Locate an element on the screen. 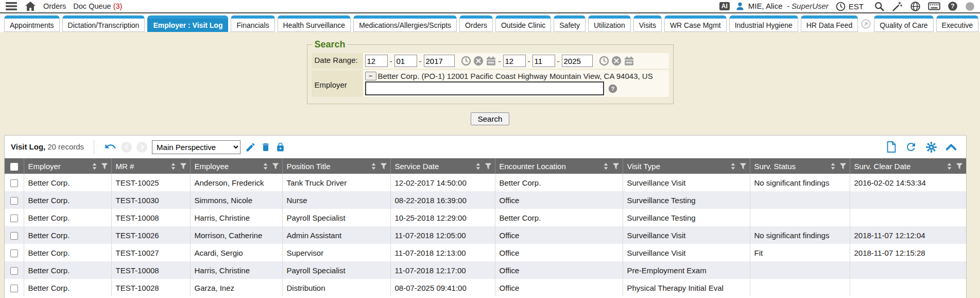 This screenshot has height=298, width=980. circle-arrow-icon is located at coordinates (866, 24).